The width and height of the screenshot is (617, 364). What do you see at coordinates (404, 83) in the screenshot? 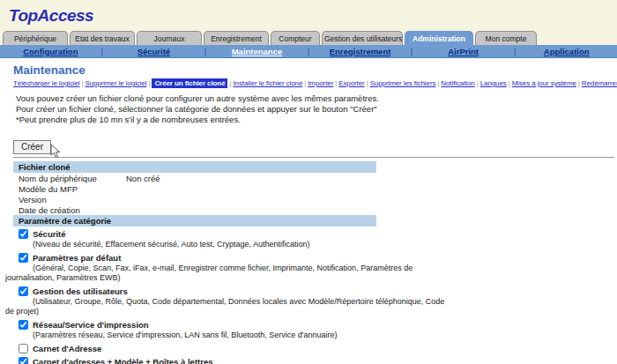
I see `link-supprimer-les-fichiers: Supprimer les fichiers` at bounding box center [404, 83].